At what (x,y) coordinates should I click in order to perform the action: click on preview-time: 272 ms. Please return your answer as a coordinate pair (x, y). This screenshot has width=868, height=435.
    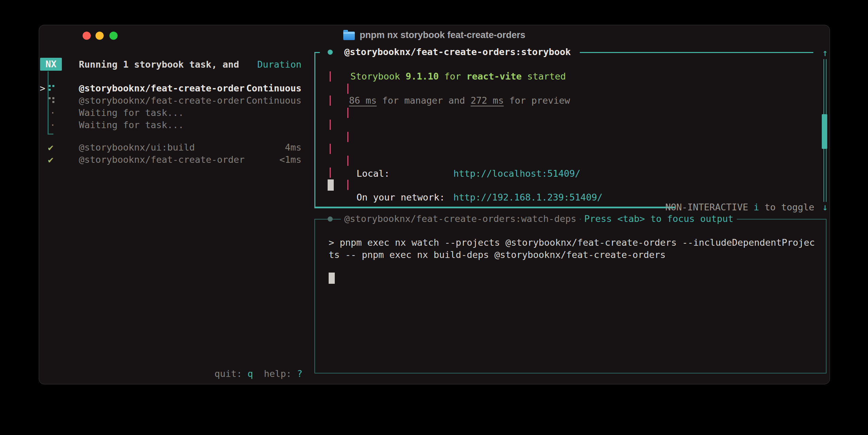
    Looking at the image, I should click on (487, 101).